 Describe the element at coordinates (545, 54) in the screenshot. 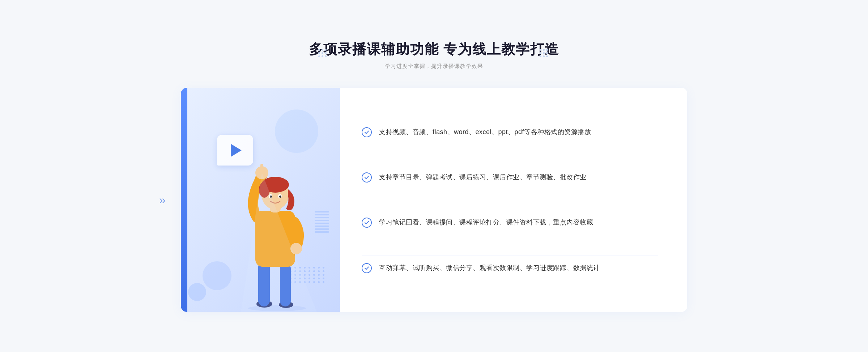

I see `header-dots-right` at that location.